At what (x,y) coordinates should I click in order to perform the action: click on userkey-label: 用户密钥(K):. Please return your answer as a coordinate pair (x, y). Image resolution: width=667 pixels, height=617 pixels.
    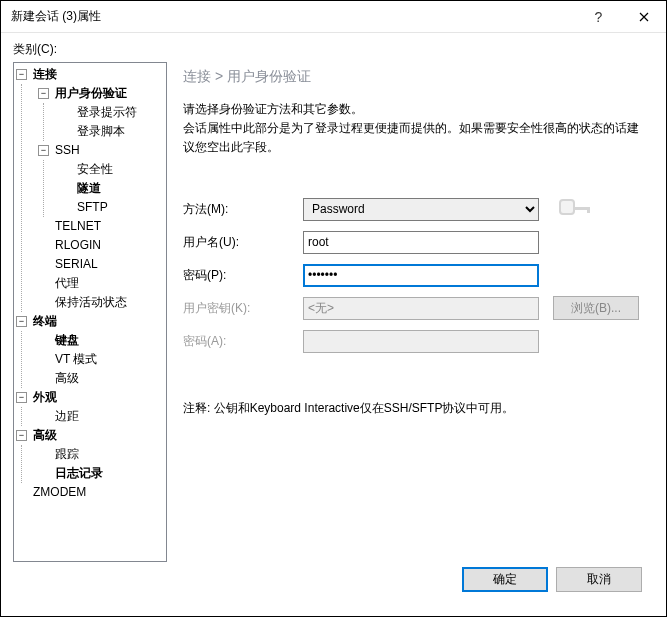
    Looking at the image, I should click on (243, 308).